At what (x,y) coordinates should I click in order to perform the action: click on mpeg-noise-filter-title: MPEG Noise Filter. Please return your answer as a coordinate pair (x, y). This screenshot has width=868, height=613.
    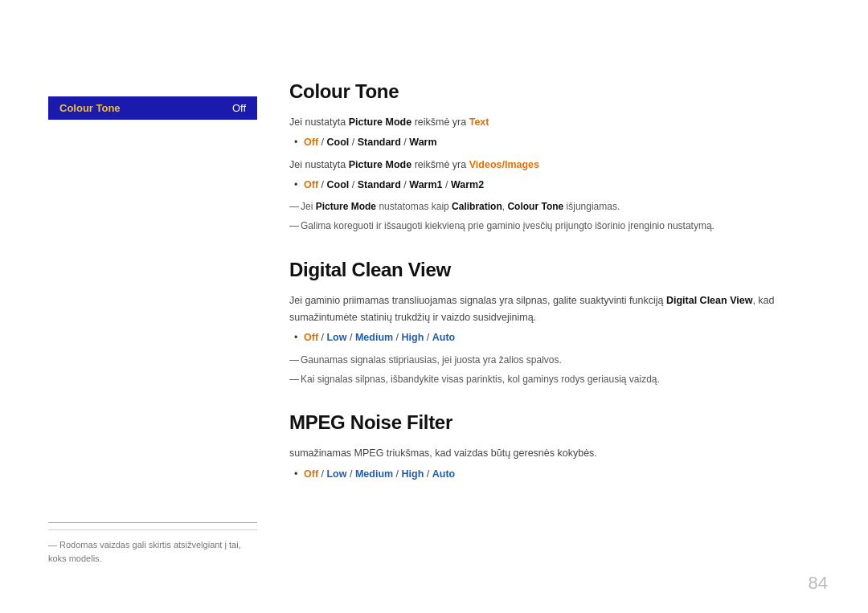
    Looking at the image, I should click on (555, 423).